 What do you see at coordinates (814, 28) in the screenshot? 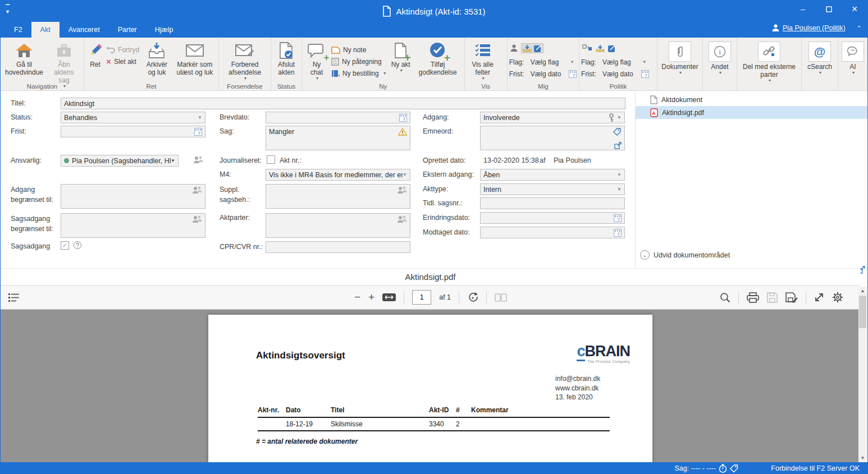
I see `user-link: Pia Poulsen (Politik)` at bounding box center [814, 28].